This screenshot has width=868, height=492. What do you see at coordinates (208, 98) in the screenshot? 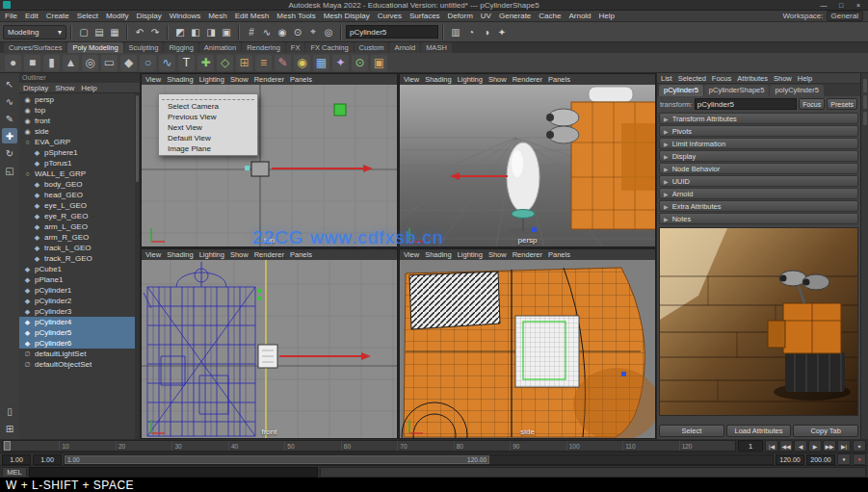
I see `tear-off-handle` at bounding box center [208, 98].